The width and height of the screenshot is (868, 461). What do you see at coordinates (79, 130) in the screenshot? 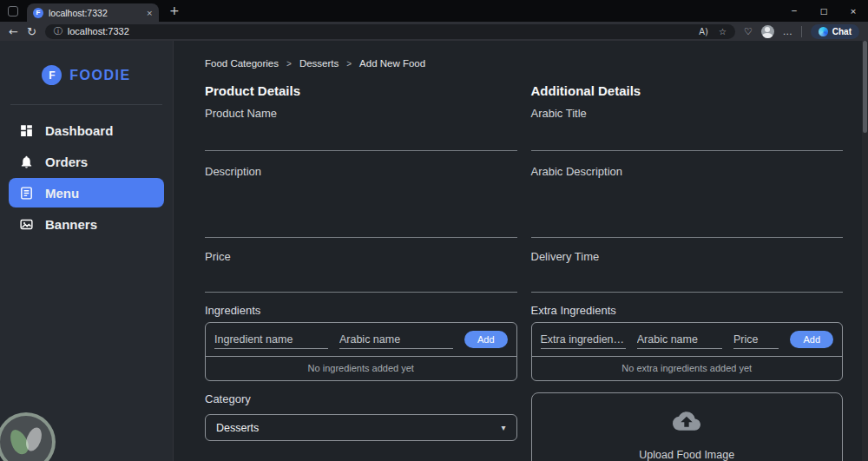
I see `sidebar-item-label: Dashboard` at bounding box center [79, 130].